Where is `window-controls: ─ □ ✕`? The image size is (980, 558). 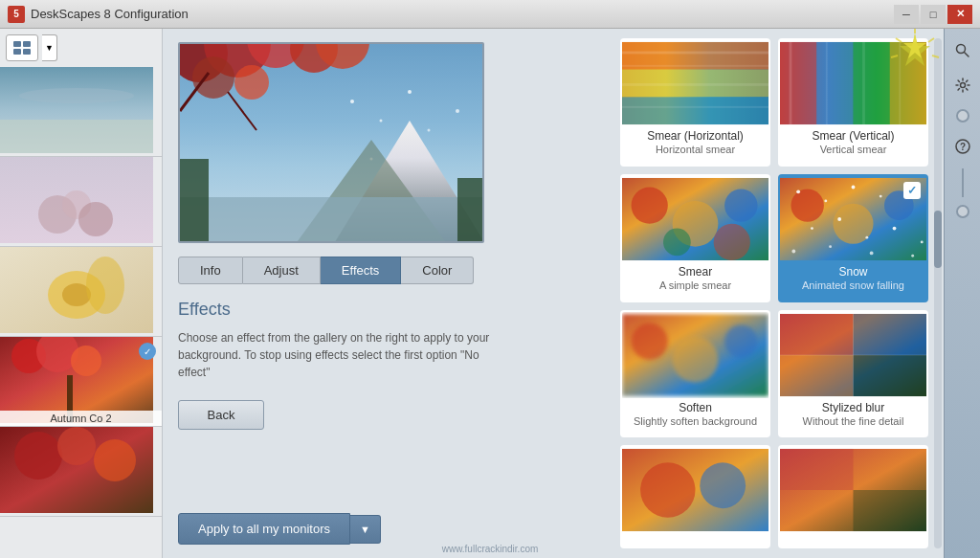 window-controls: ─ □ ✕ is located at coordinates (933, 14).